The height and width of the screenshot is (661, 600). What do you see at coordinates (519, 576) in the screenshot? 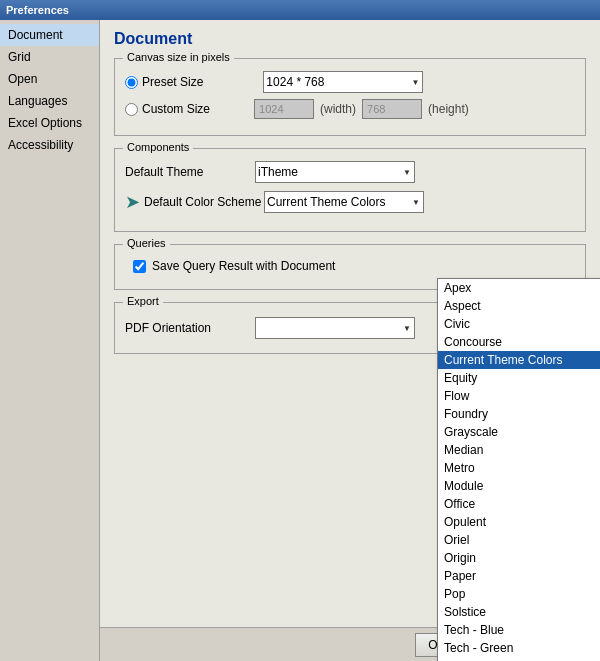
I see `dropdown-item: Paper` at bounding box center [519, 576].